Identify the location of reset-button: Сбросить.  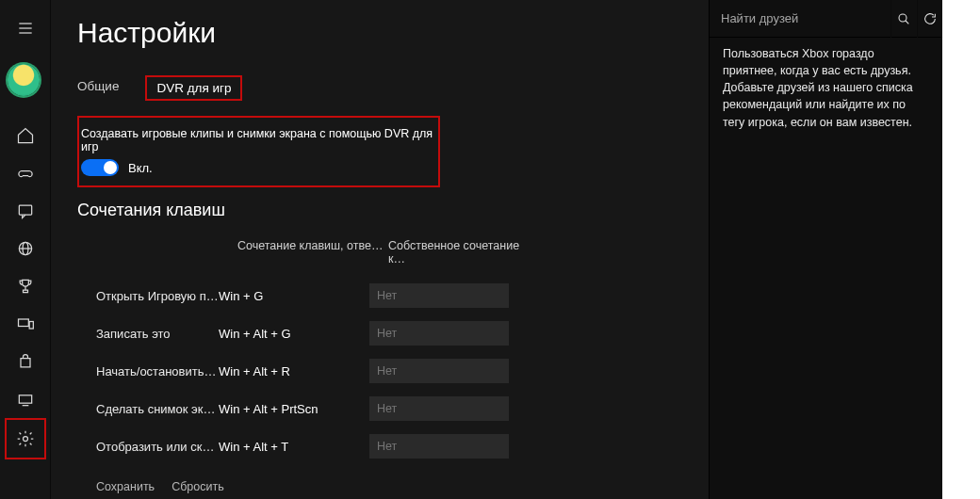
(198, 487).